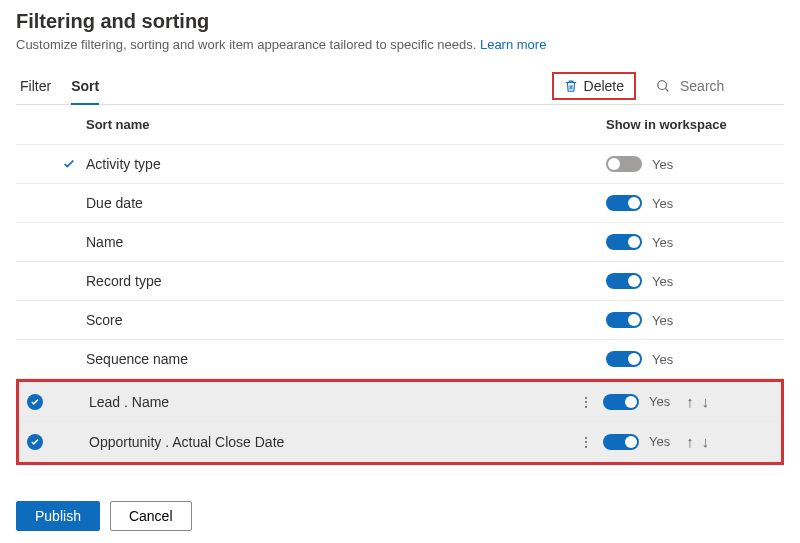  What do you see at coordinates (400, 402) in the screenshot?
I see `table-row: Lead . Name ⋮ Yes ↑ ↓` at bounding box center [400, 402].